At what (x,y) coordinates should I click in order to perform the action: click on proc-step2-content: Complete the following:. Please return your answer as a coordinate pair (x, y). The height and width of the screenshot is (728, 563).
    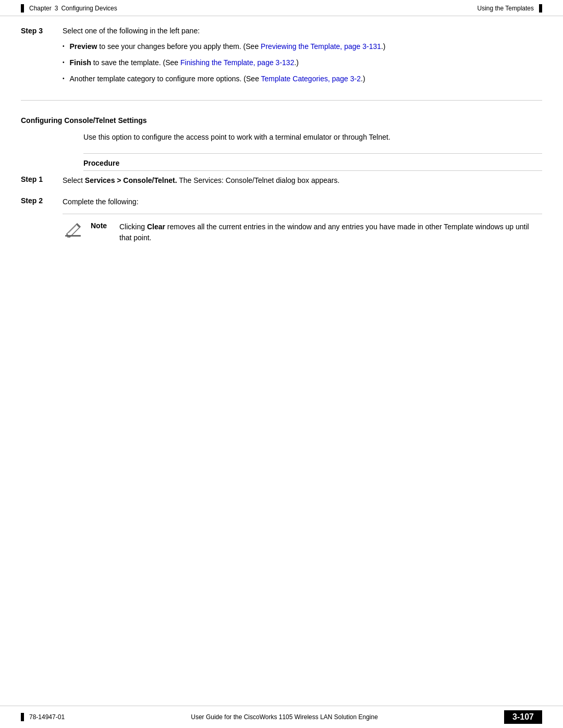
    Looking at the image, I should click on (302, 202).